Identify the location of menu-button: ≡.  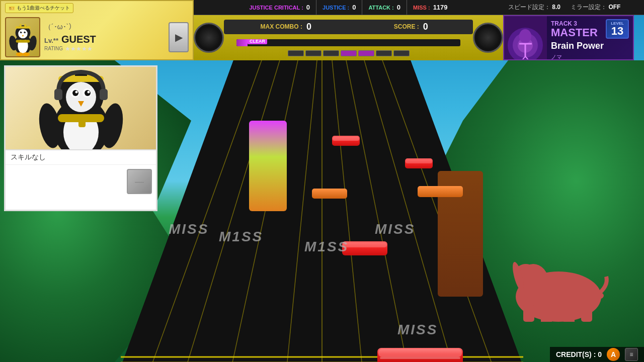
(631, 354).